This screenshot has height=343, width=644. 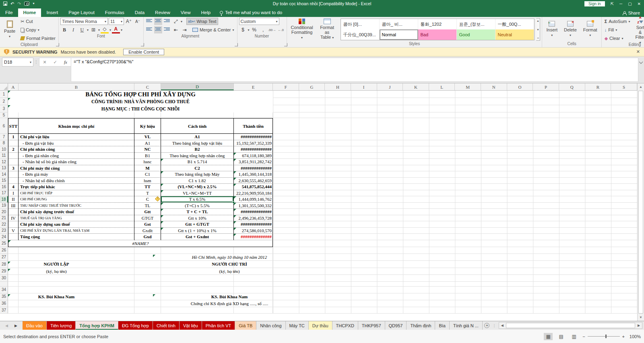 I want to click on percent-icon: %, so click(x=254, y=30).